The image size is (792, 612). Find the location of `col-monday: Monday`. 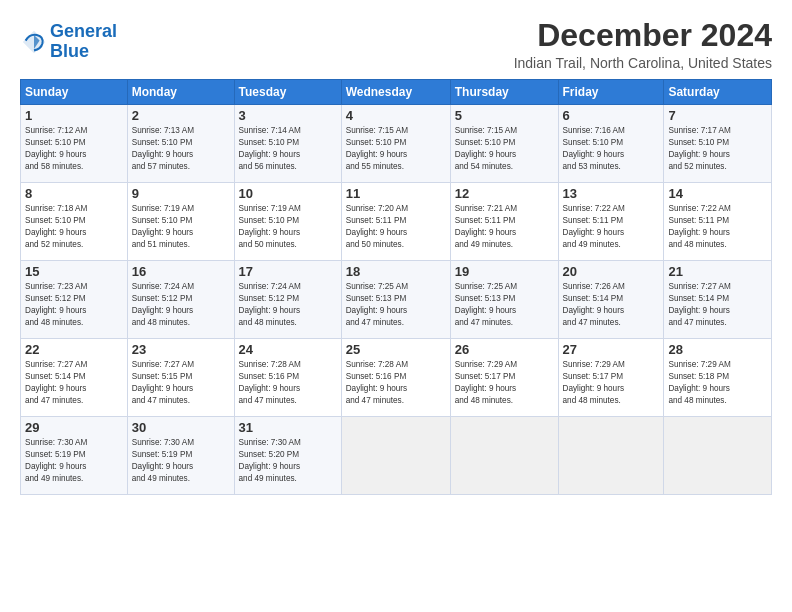

col-monday: Monday is located at coordinates (180, 92).